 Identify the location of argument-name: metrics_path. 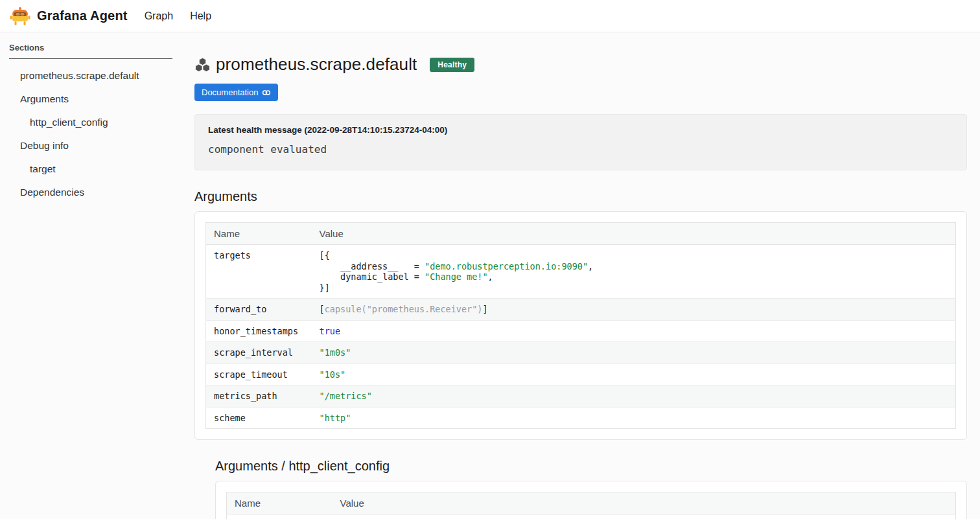
(259, 397).